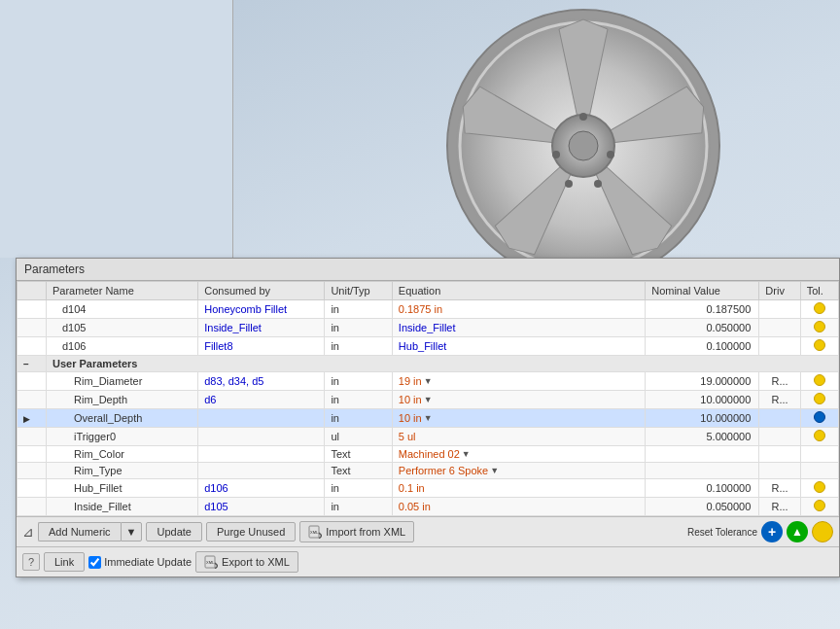 This screenshot has height=629, width=840. I want to click on tolerance-plus-button: +, so click(772, 532).